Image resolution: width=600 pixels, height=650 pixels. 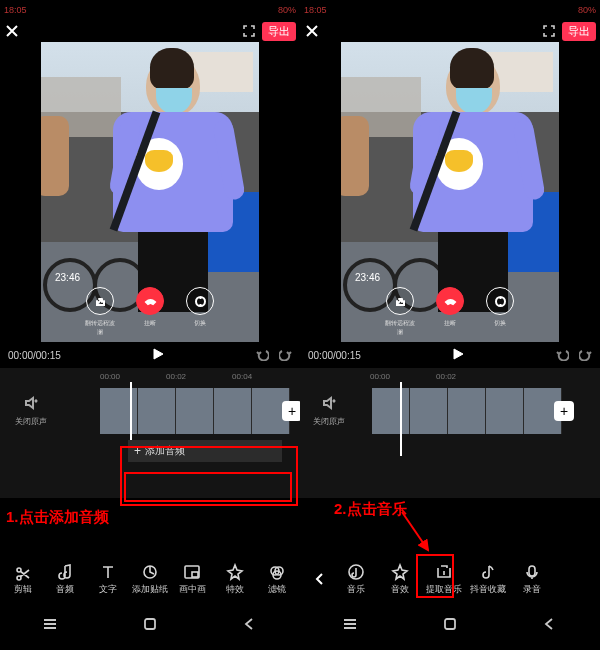 I want to click on video-clip: +, so click(x=195, y=411).